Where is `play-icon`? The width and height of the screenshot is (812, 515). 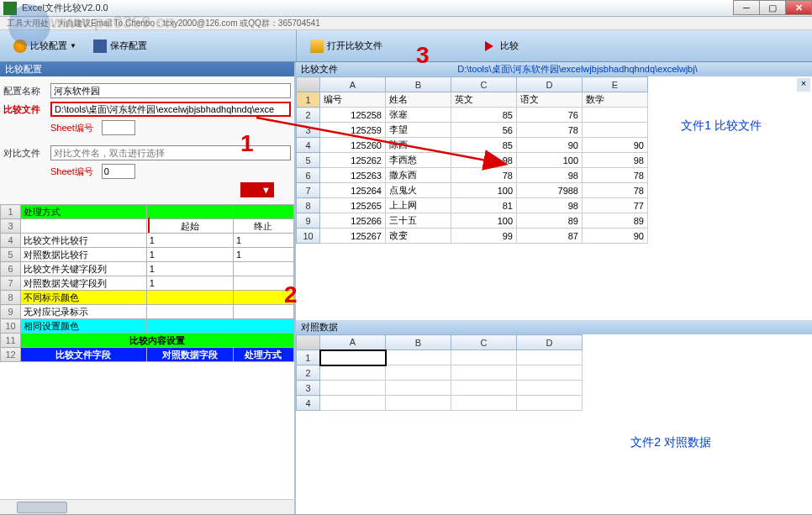
play-icon is located at coordinates (489, 46).